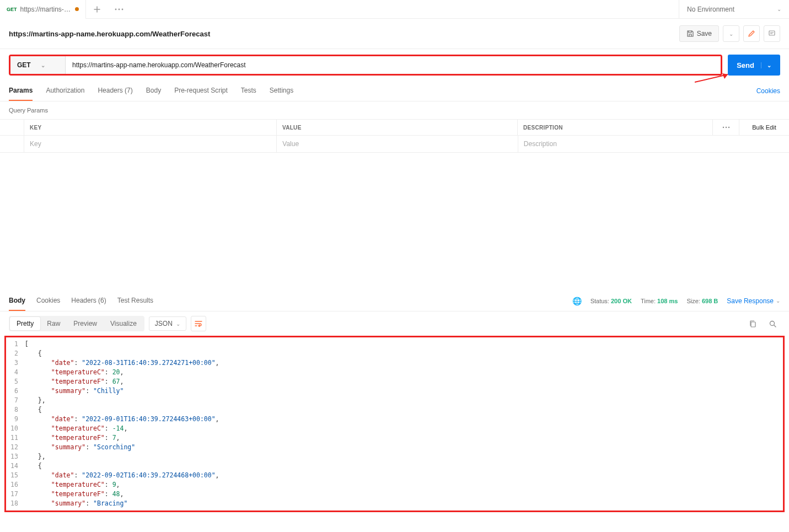 The width and height of the screenshot is (789, 532). Describe the element at coordinates (772, 34) in the screenshot. I see `comment-icon` at that location.